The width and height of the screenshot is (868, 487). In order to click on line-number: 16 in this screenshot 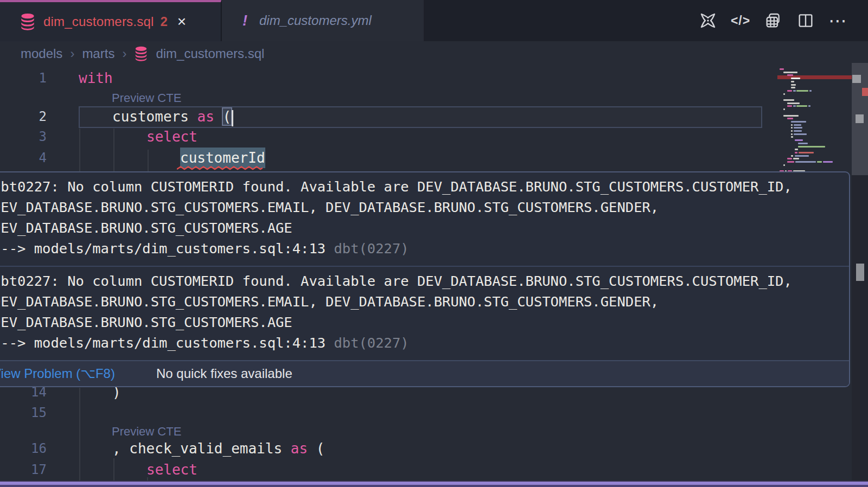, I will do `click(23, 448)`.